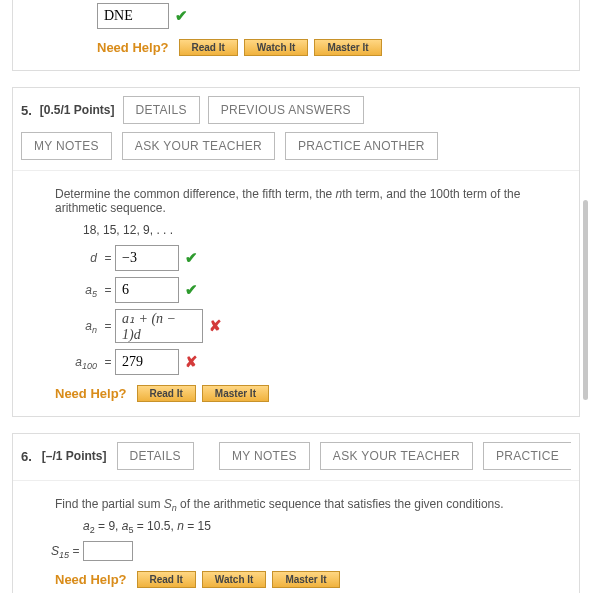 Image resolution: width=592 pixels, height=593 pixels. I want to click on a5-input, so click(147, 290).